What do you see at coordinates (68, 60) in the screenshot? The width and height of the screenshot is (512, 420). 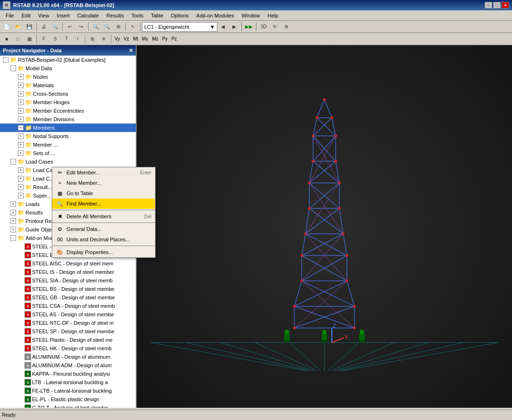 I see `tree-item: -📁RSTAB-Beispiel-02 [Dlubal Examples]` at bounding box center [68, 60].